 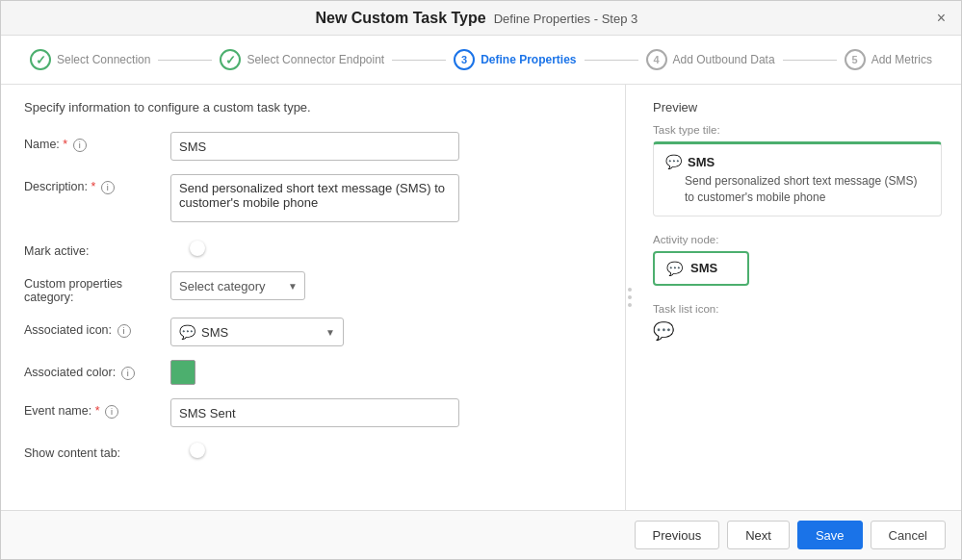 What do you see at coordinates (80, 145) in the screenshot?
I see `name-info-icon: i` at bounding box center [80, 145].